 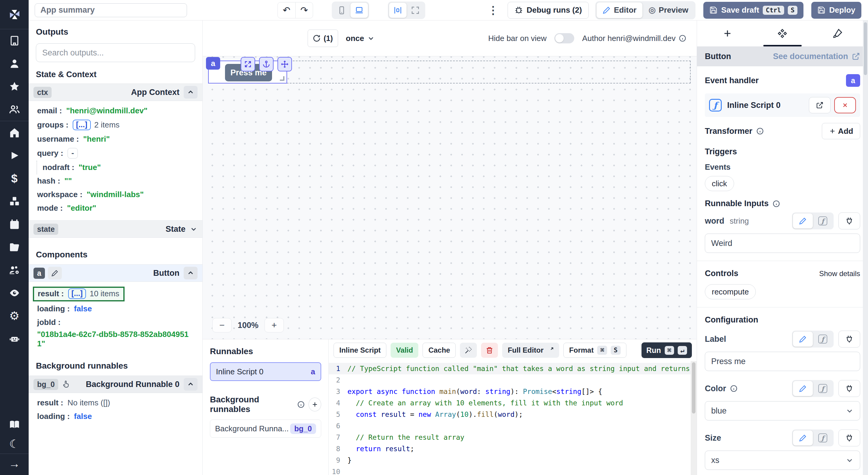 What do you see at coordinates (116, 384) in the screenshot?
I see `bg-runnable-header: bg_0 Background Runnable 0` at bounding box center [116, 384].